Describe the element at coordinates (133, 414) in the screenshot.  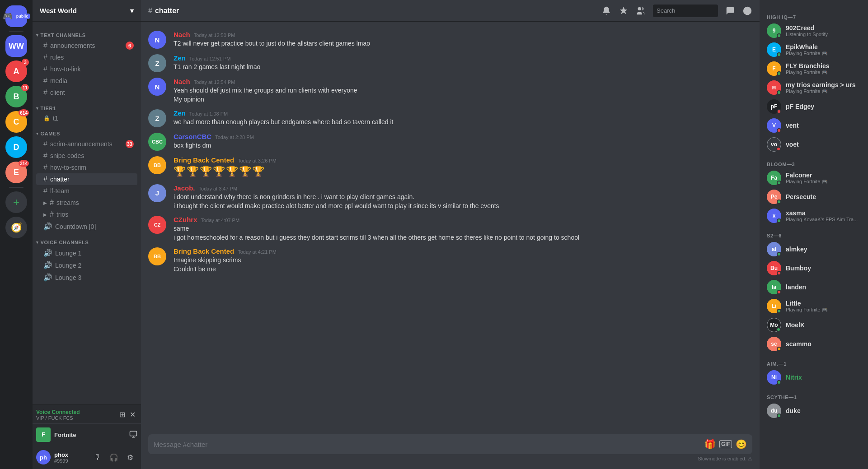
I see `voice-disconnect-button: ✕` at that location.